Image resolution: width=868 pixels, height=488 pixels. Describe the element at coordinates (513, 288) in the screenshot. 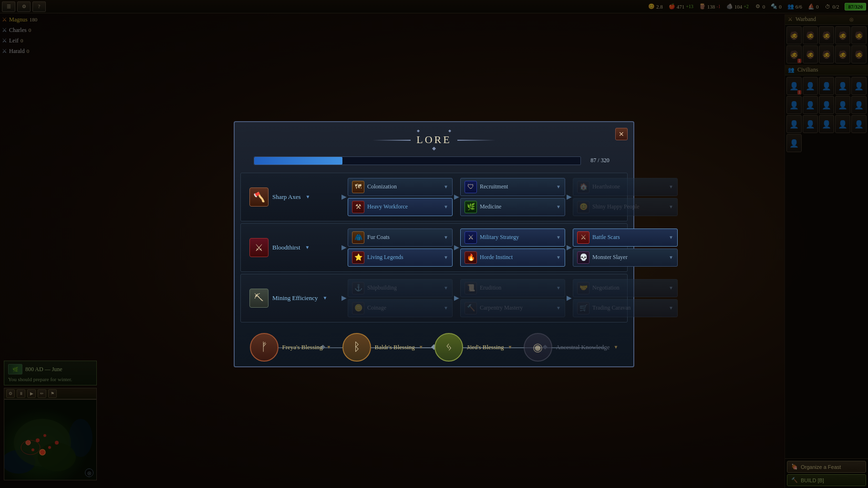

I see `erudition-skill: 📜 Erudition ▼` at that location.